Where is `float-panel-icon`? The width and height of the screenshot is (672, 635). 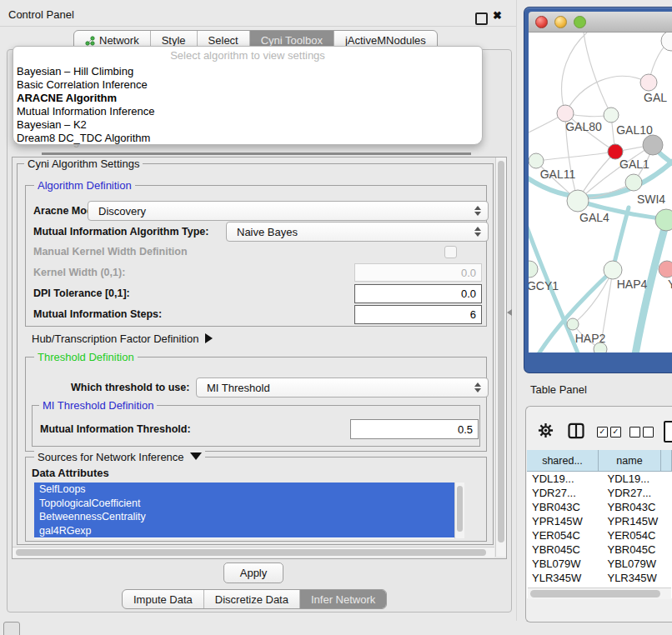 float-panel-icon is located at coordinates (482, 18).